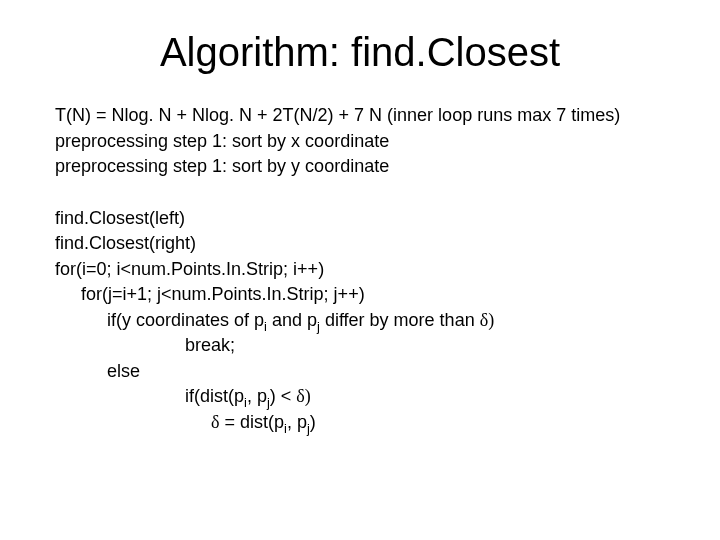 Image resolution: width=720 pixels, height=540 pixels. Describe the element at coordinates (368, 423) in the screenshot. I see `text-assign-delta: δ = dist(pi, pj)` at that location.